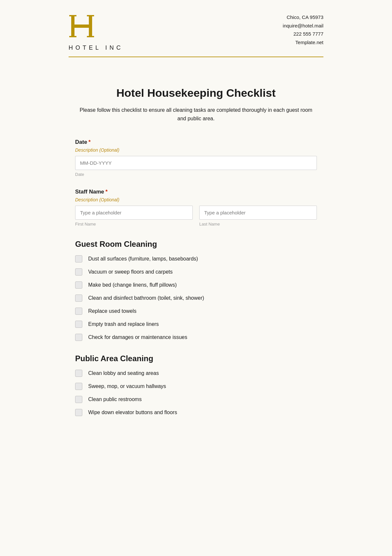  I want to click on date-description: Description (Optional), so click(196, 150).